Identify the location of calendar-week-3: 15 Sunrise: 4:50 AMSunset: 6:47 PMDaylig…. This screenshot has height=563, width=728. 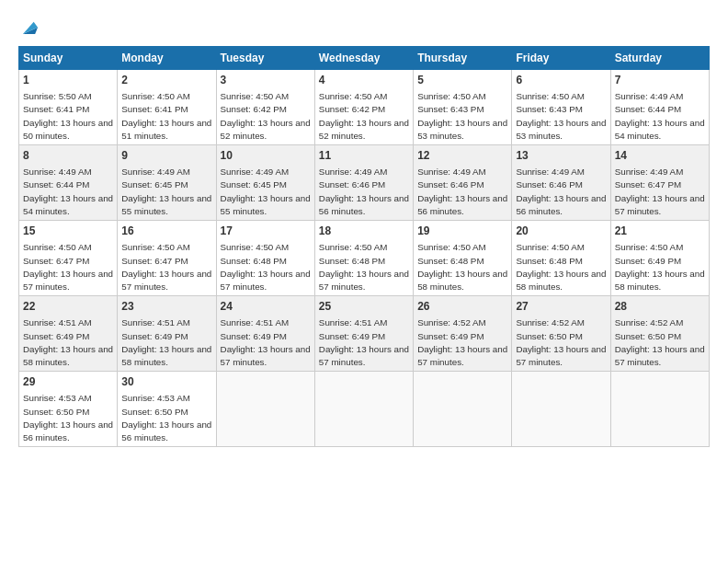
(364, 259).